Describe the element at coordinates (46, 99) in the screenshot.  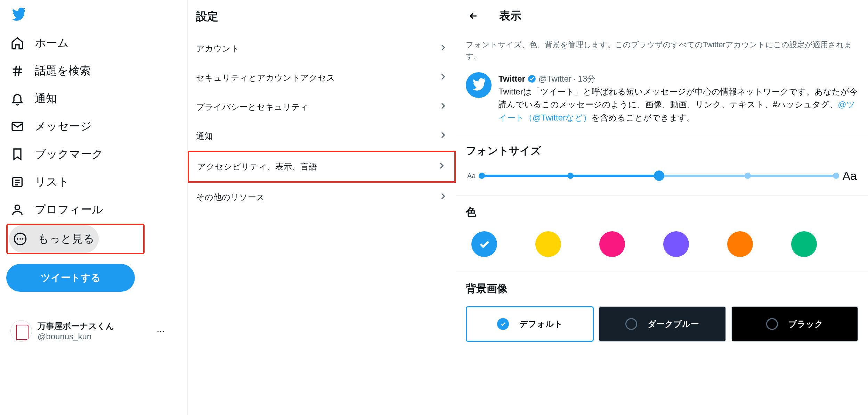
I see `nav-item-label: 通知` at that location.